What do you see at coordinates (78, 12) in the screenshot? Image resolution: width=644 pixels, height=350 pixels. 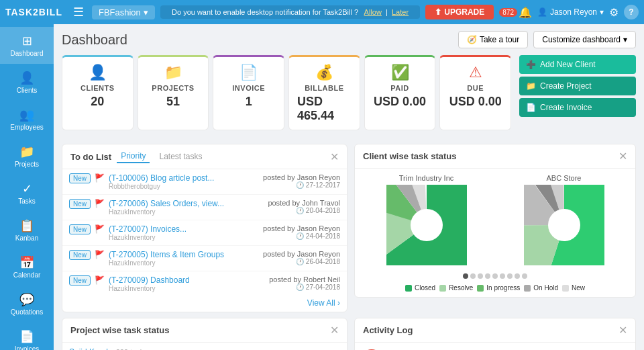 I see `hamburger-icon: ☰` at bounding box center [78, 12].